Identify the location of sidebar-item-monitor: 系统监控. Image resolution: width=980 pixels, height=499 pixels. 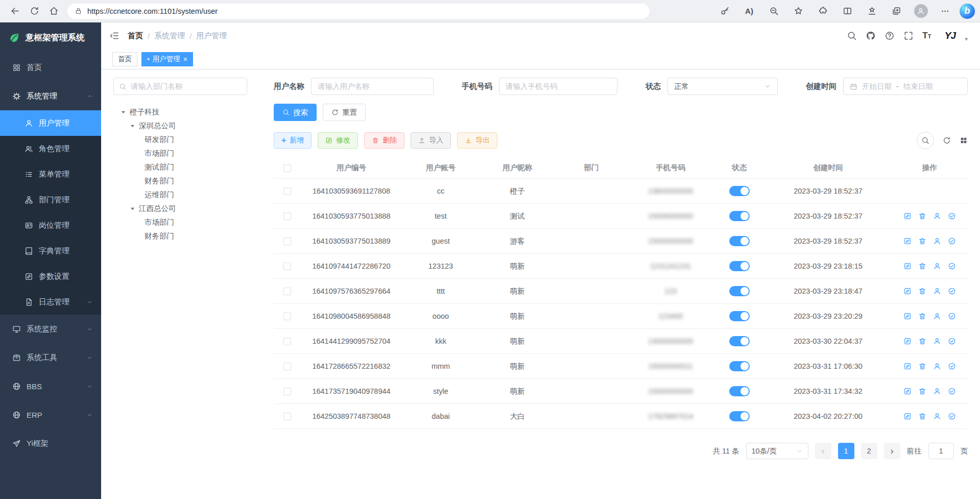
(51, 329).